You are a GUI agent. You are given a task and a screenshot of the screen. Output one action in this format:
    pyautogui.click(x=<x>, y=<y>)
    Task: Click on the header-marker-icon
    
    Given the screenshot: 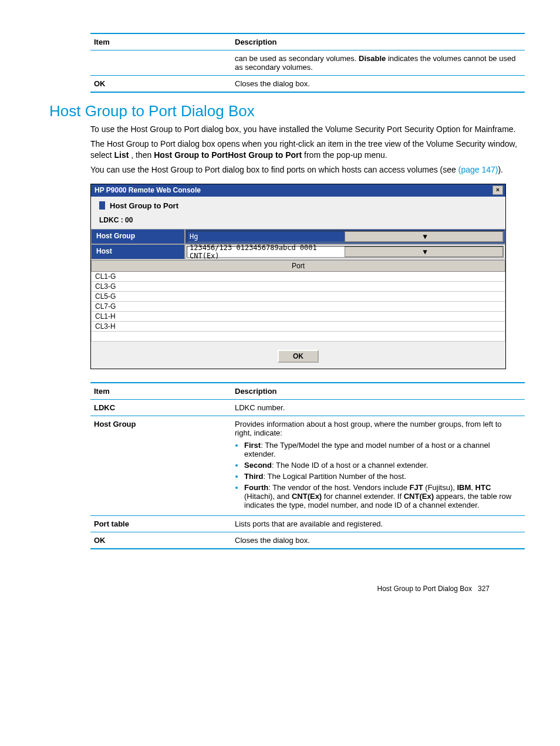 What is the action you would take?
    pyautogui.click(x=102, y=205)
    